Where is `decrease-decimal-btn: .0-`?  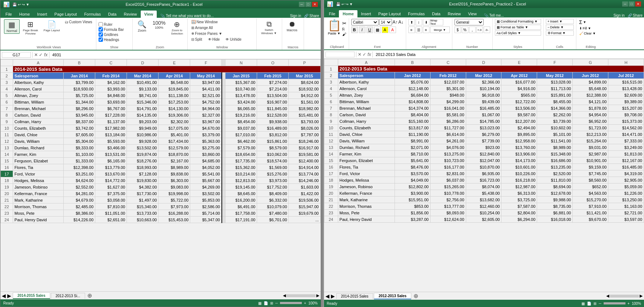 decrease-decimal-btn: .0- is located at coordinates (487, 30).